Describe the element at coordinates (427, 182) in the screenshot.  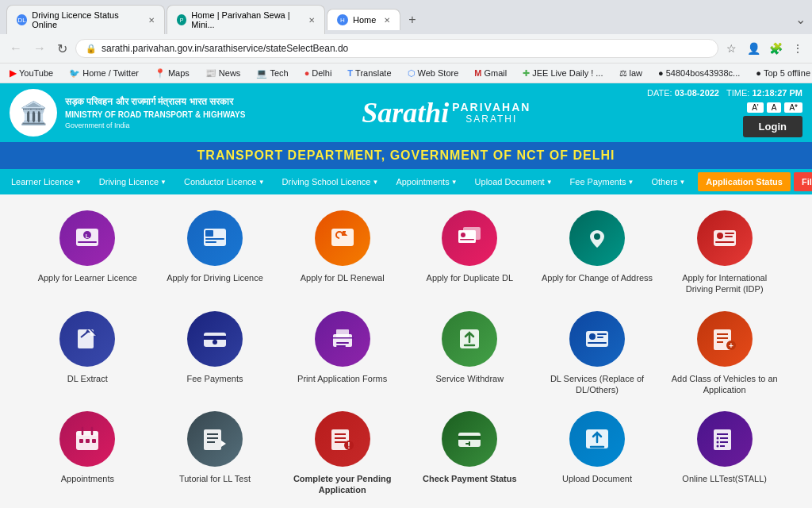
I see `nav-appointments: Appointments ▼` at that location.